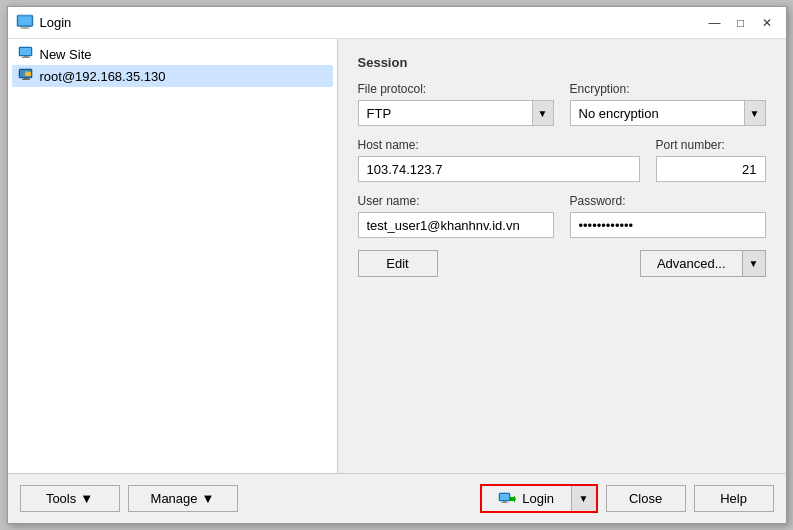 The image size is (793, 530). Describe the element at coordinates (499, 145) in the screenshot. I see `host-name-label: Host name:` at that location.